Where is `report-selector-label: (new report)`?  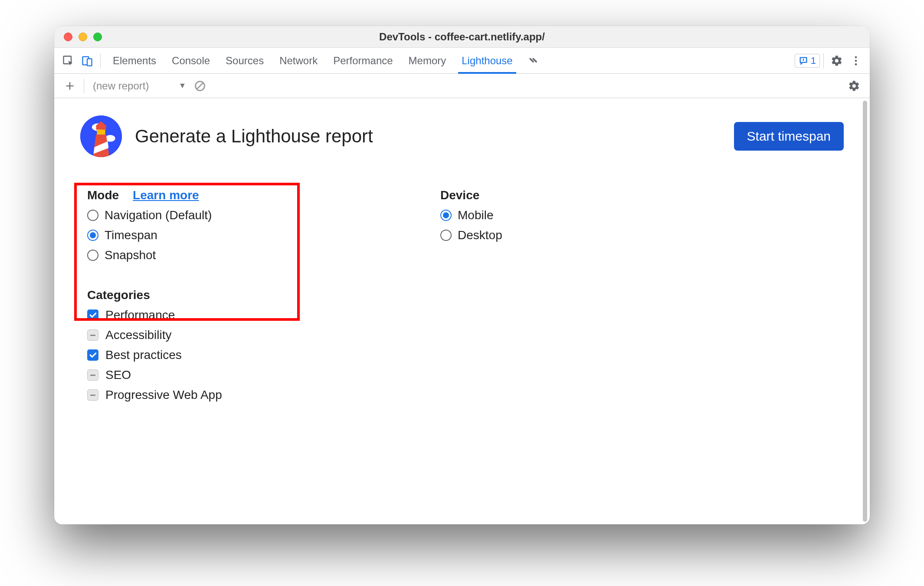 report-selector-label: (new report) is located at coordinates (121, 86).